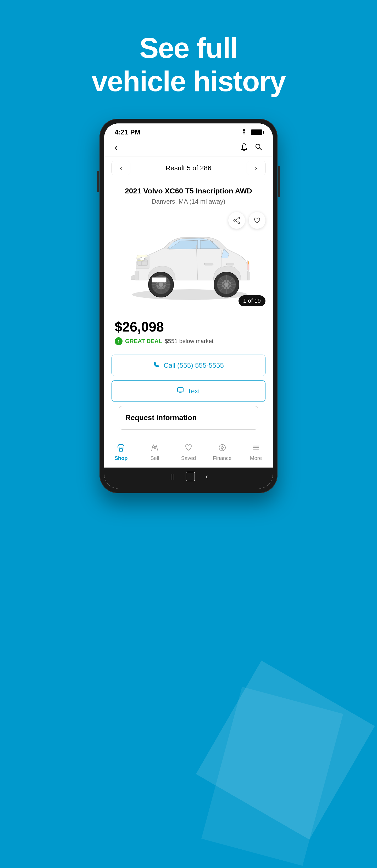  What do you see at coordinates (256, 448) in the screenshot?
I see `more-icon` at bounding box center [256, 448].